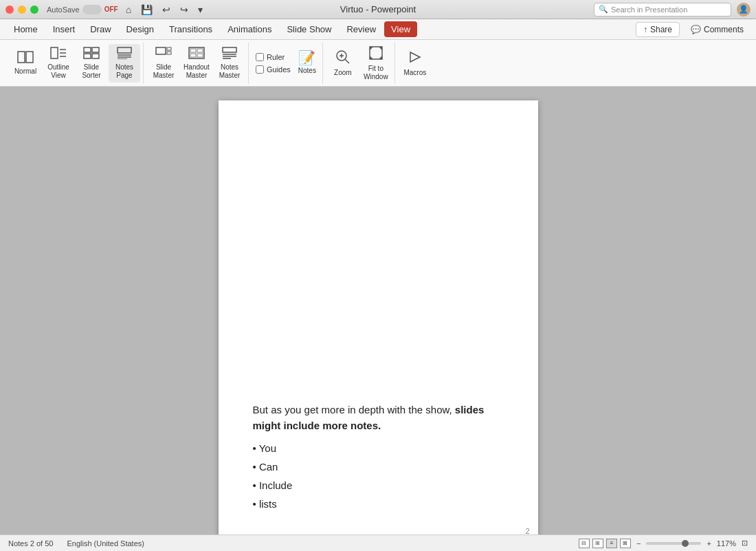 This screenshot has width=756, height=551. Describe the element at coordinates (92, 10) in the screenshot. I see `autosave-toggle` at that location.